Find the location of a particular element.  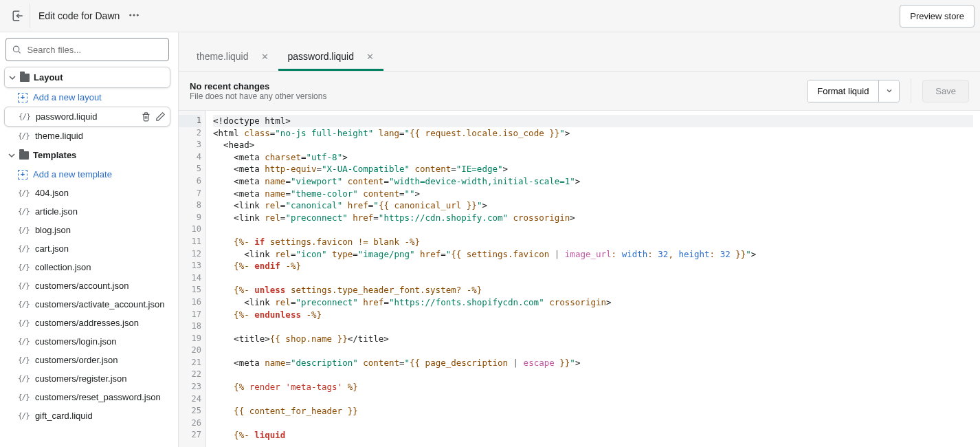

file-item: {/}customers/register.json is located at coordinates (87, 378).